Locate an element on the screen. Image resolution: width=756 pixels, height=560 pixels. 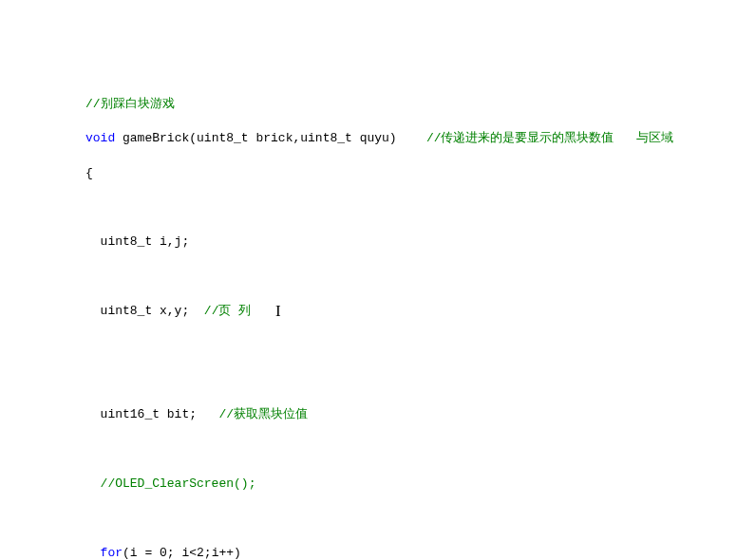
comment: //OLED_ClearScreen(); is located at coordinates (171, 484).